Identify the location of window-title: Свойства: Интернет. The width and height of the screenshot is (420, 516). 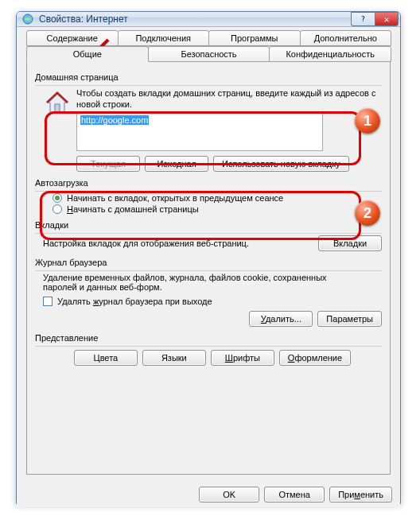
(195, 19).